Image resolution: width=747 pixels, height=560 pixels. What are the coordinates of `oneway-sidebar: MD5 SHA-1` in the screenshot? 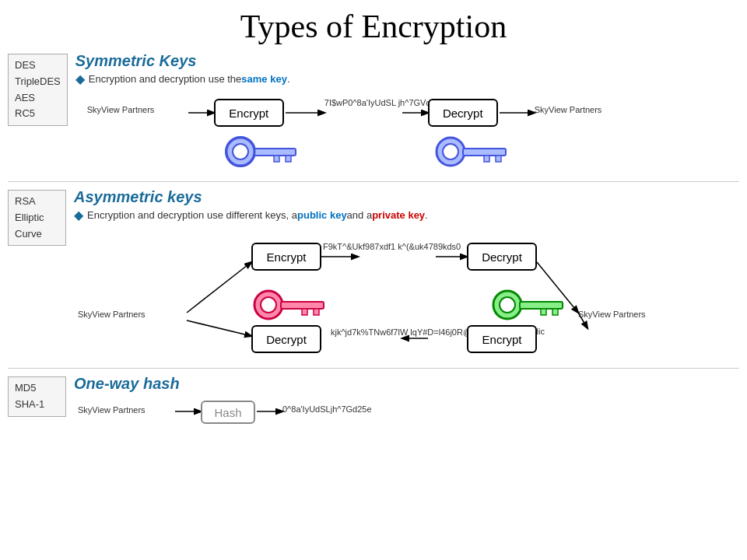 It's located at (37, 397).